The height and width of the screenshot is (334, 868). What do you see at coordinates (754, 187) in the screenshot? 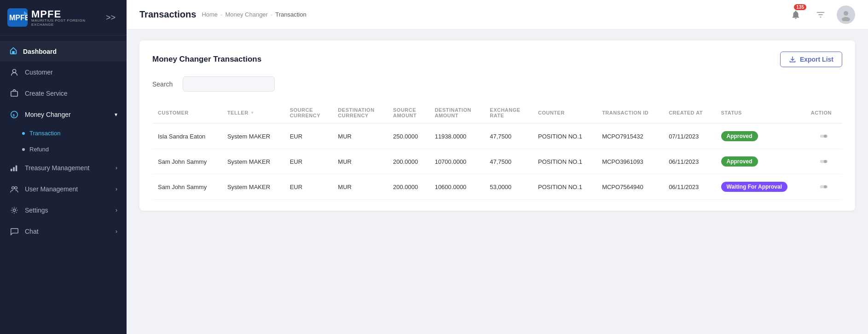
I see `status-badge: Waiting For Approval` at bounding box center [754, 187].